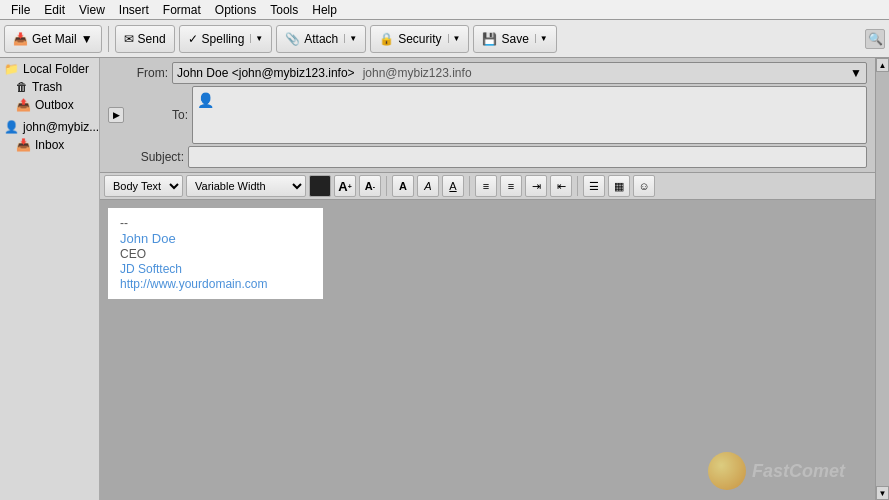  What do you see at coordinates (138, 73) in the screenshot?
I see `from-label: From:` at bounding box center [138, 73].